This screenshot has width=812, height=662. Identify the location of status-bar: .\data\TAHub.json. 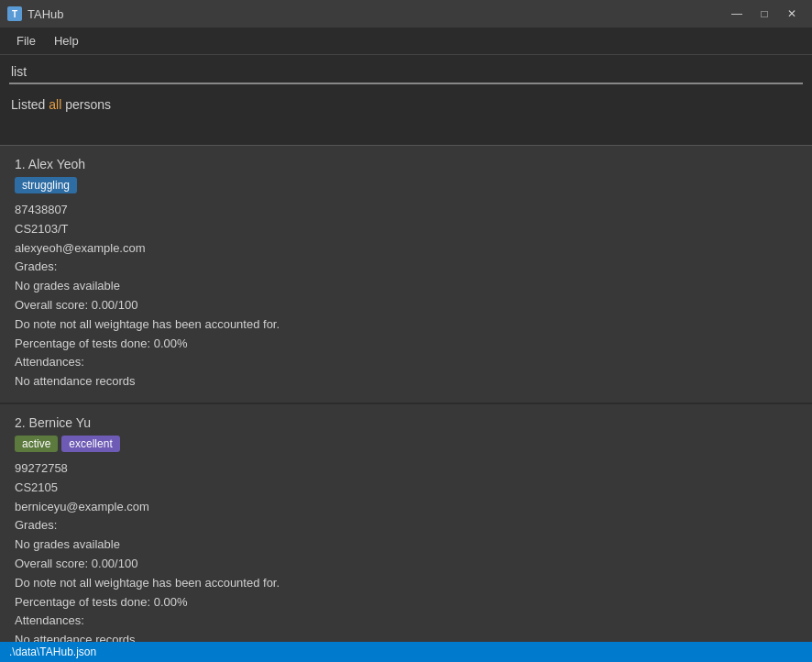
(406, 652).